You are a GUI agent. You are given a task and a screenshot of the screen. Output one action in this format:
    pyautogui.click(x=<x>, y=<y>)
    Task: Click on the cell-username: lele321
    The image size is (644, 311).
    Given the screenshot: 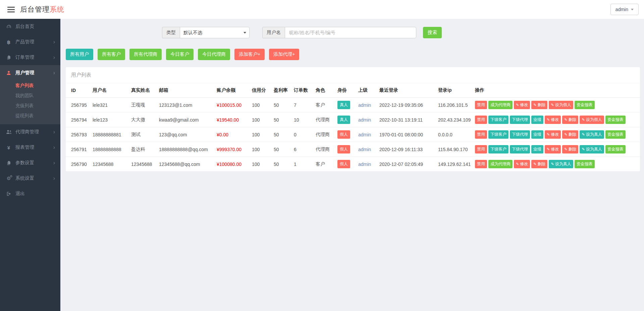 What is the action you would take?
    pyautogui.click(x=109, y=105)
    